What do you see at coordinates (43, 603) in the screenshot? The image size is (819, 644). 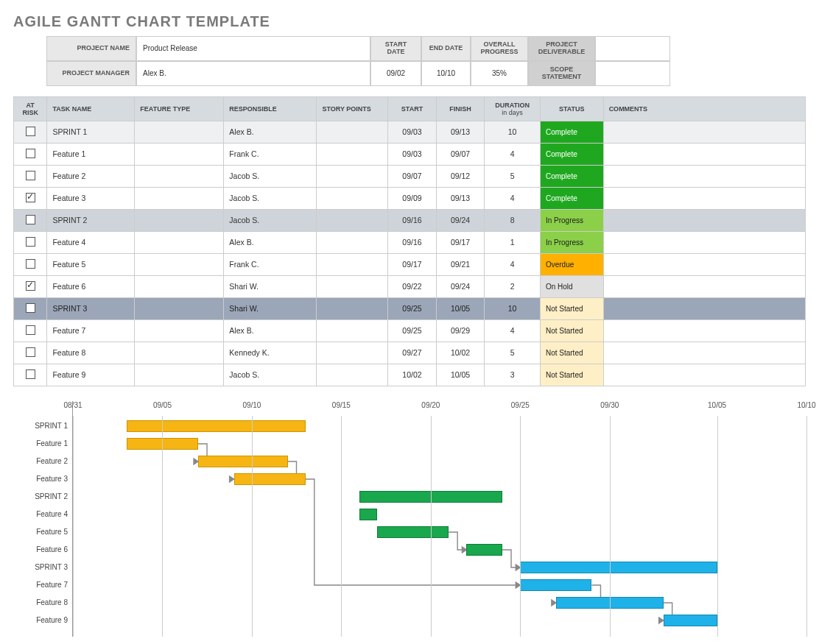 I see `gantt-row-label: Feature 8` at bounding box center [43, 603].